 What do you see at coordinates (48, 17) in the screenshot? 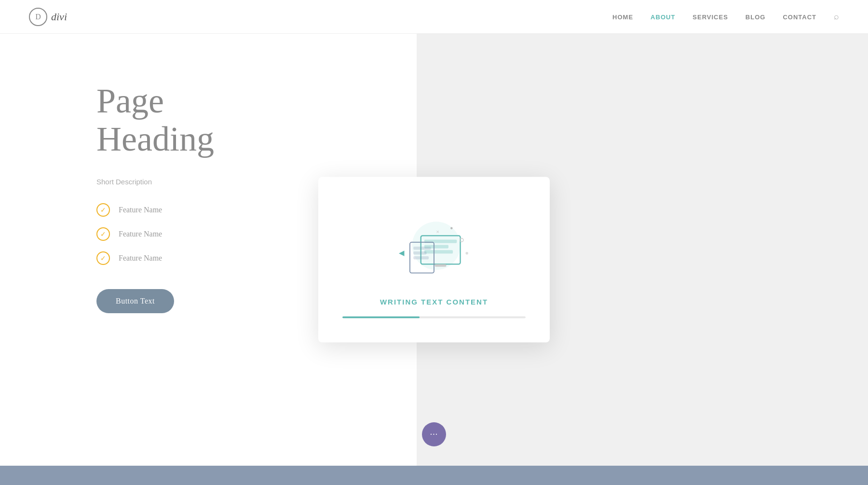
I see `logo: D divi` at bounding box center [48, 17].